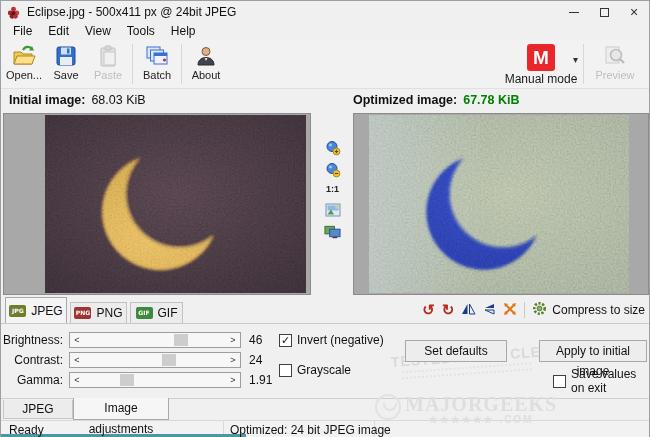 The height and width of the screenshot is (437, 650). I want to click on titlebar: Eclipse.jpg - 500x411 px @ 24bit JPEG ×, so click(325, 12).